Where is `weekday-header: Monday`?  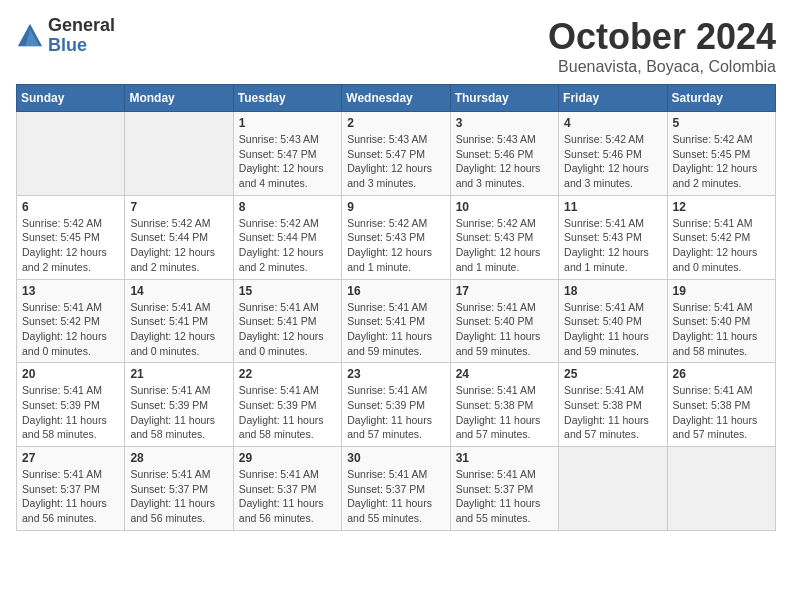 weekday-header: Monday is located at coordinates (179, 98).